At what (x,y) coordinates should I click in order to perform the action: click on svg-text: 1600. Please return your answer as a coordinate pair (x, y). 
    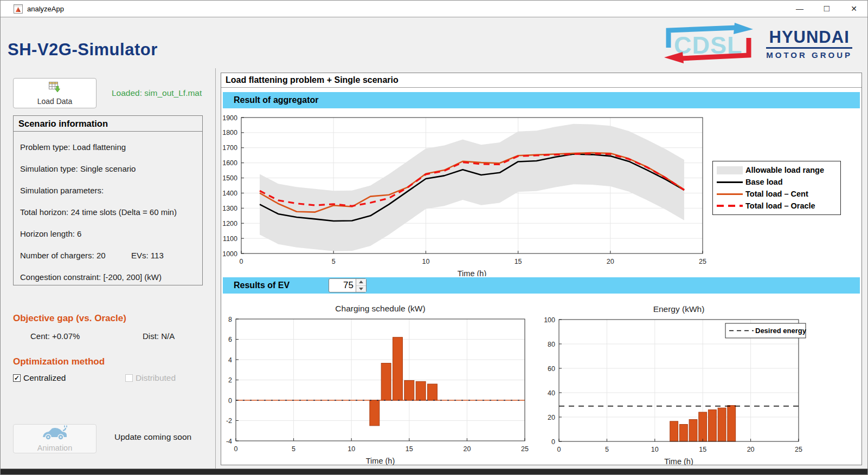
    Looking at the image, I should click on (230, 163).